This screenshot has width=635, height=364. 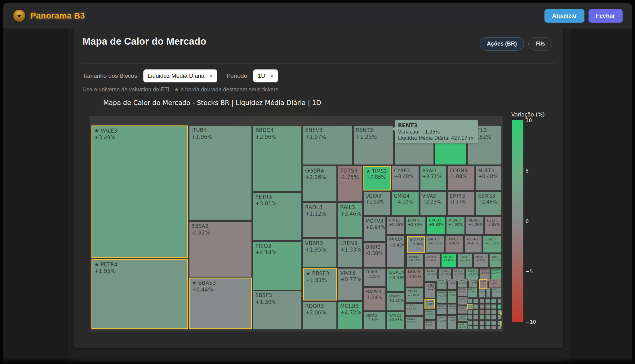 What do you see at coordinates (320, 315) in the screenshot?
I see `treemap-tile-RDOR3: RDOR3+2.06%` at bounding box center [320, 315].